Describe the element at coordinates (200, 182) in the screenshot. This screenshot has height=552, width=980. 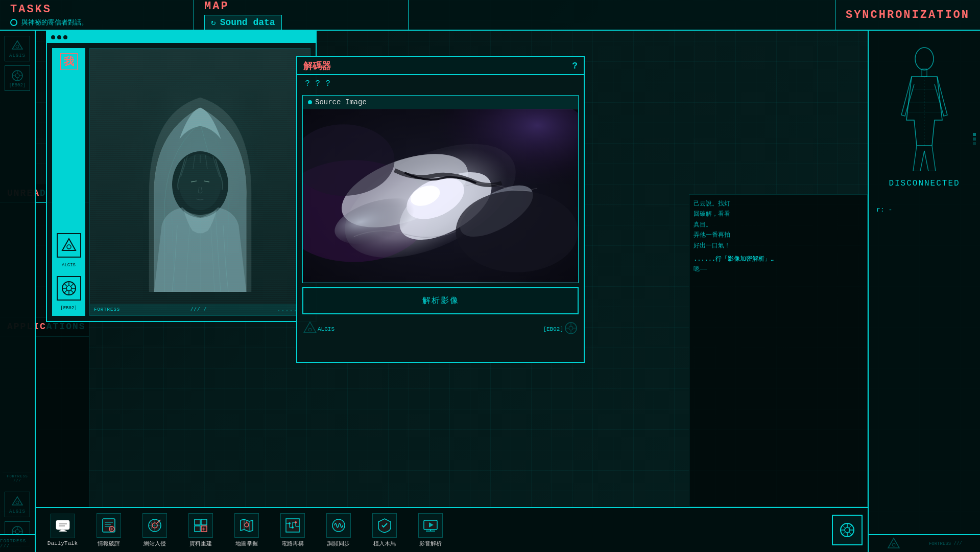
I see `hooded-figure-svg` at that location.